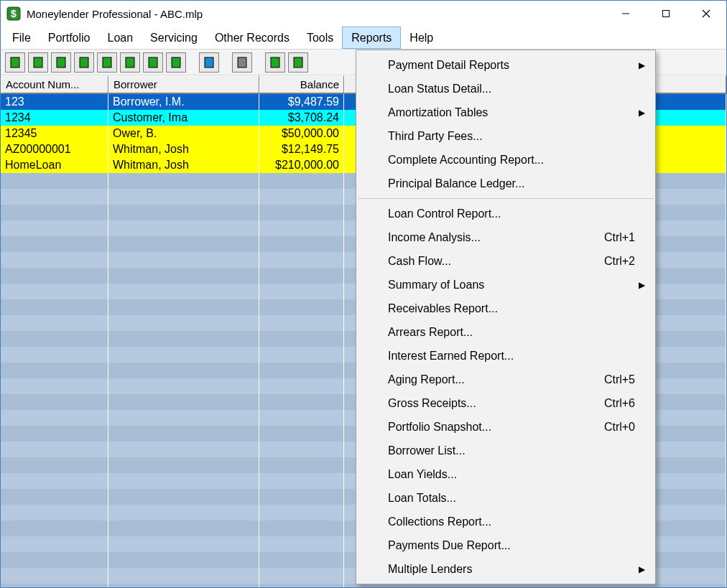 The width and height of the screenshot is (727, 588). What do you see at coordinates (506, 569) in the screenshot?
I see `reports-menu-item: Multiple Lenders▶` at bounding box center [506, 569].